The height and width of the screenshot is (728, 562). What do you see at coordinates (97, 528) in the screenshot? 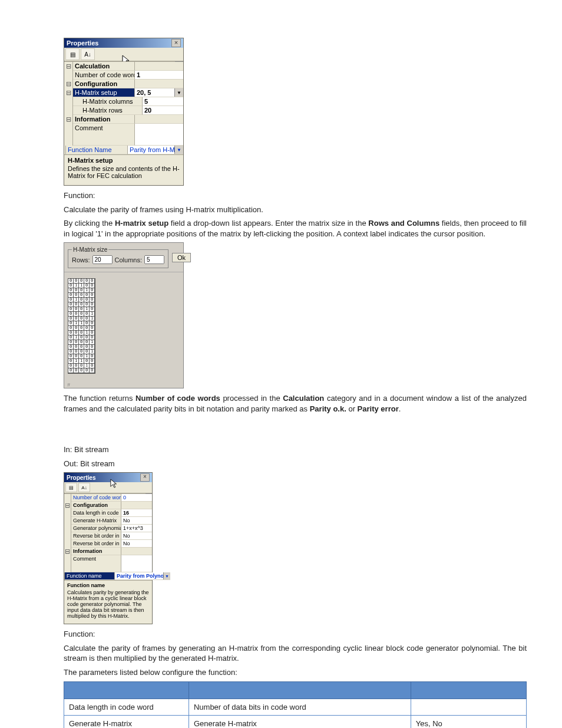
I see `prop-label: Generator polynomial …` at bounding box center [97, 528].